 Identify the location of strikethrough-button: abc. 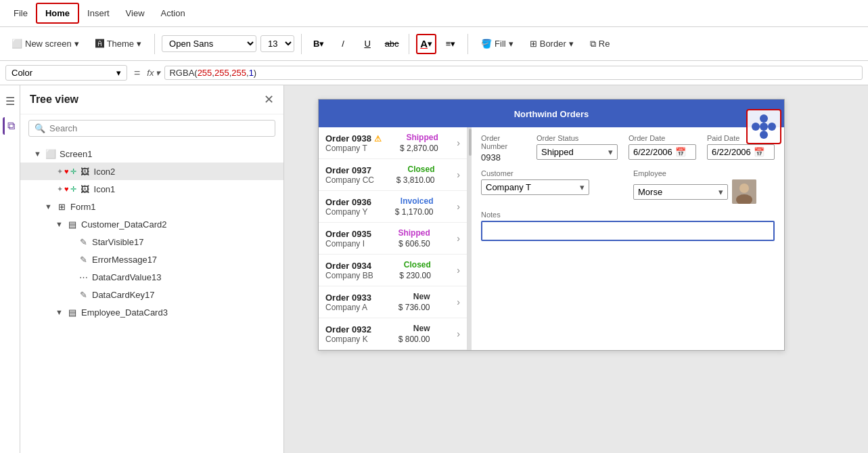
(392, 44).